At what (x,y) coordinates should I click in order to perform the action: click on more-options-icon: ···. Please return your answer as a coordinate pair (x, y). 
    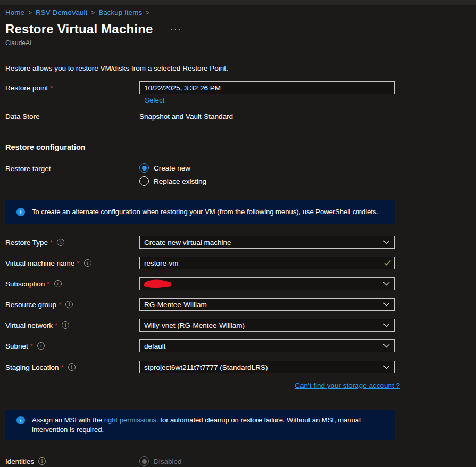
    Looking at the image, I should click on (176, 29).